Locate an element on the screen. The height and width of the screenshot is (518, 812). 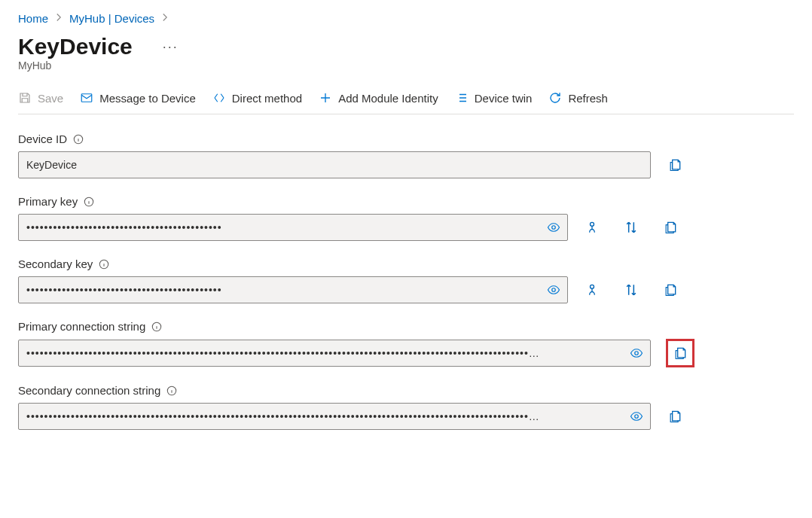
device-id-input is located at coordinates (334, 165).